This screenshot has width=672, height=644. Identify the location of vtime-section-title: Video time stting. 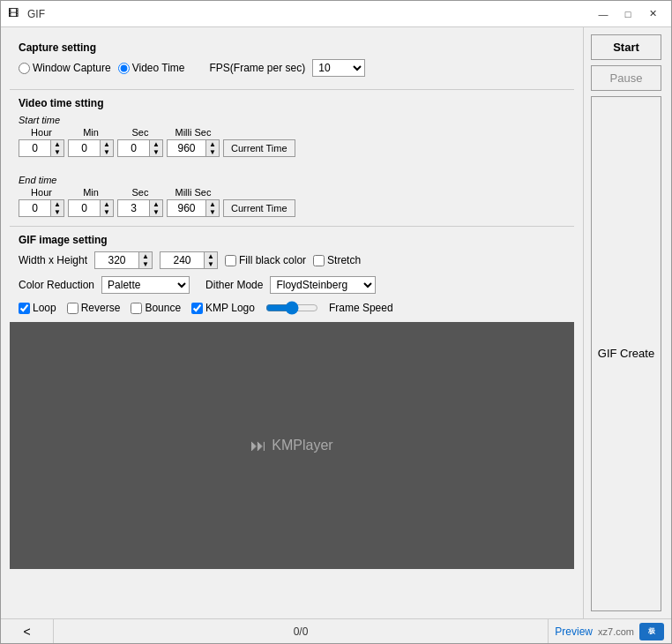
(292, 103).